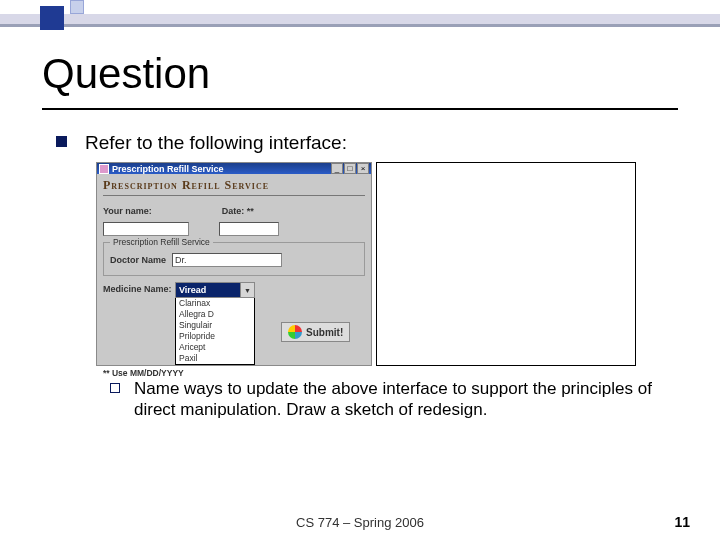 This screenshot has width=720, height=540. What do you see at coordinates (141, 260) in the screenshot?
I see `doctor-label: Doctor Name` at bounding box center [141, 260].